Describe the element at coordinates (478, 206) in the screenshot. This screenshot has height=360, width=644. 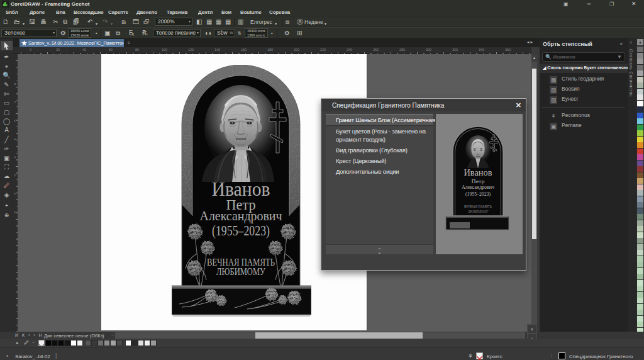
I see `svg-text: ВЕЧНАЯ ПАМЯТЬ` at that location.